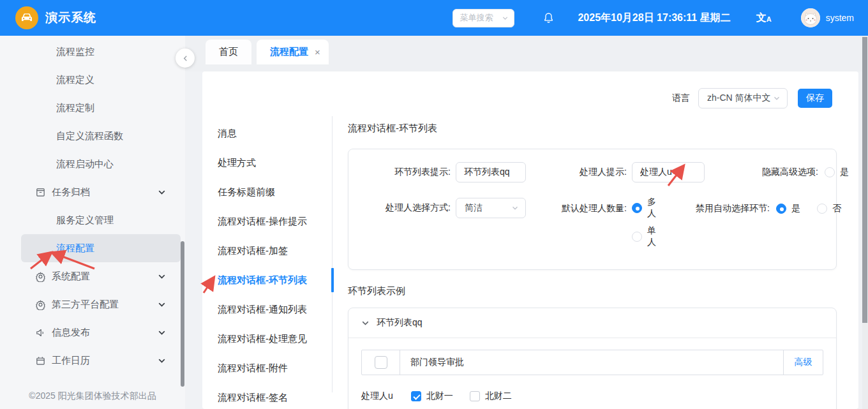 The width and height of the screenshot is (868, 409). What do you see at coordinates (592, 129) in the screenshot?
I see `section-title-step-list: 流程对话框-环节列表` at bounding box center [592, 129].